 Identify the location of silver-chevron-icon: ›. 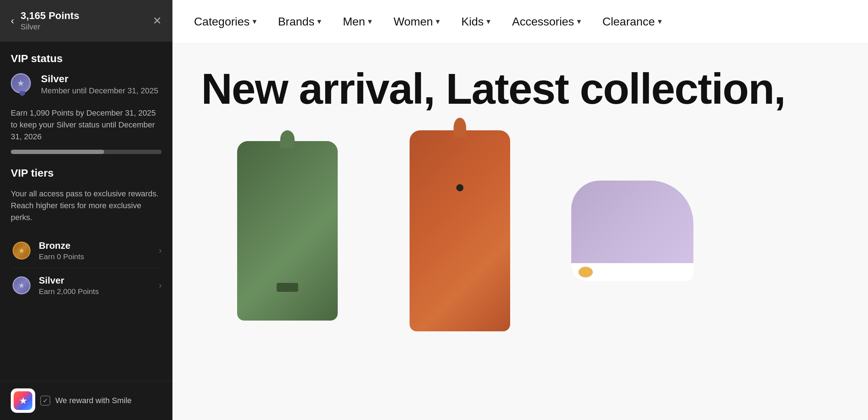
(160, 285).